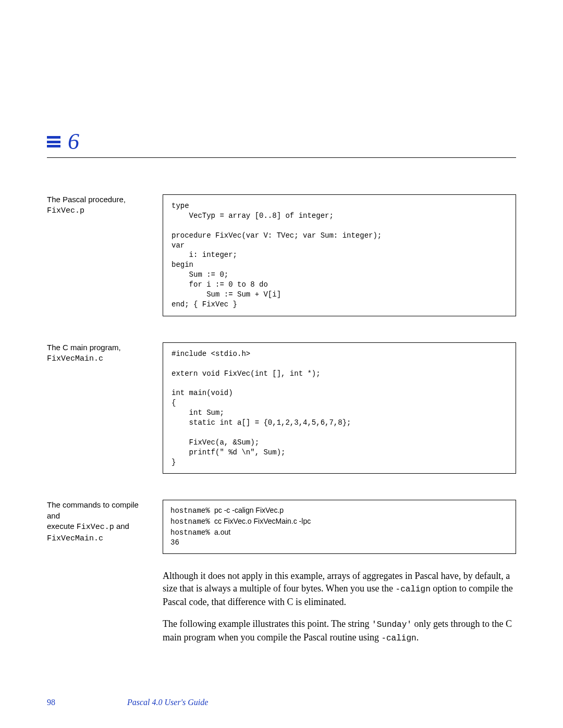  Describe the element at coordinates (99, 255) in the screenshot. I see `pascal-caption: The Pascal procedure, FixVec.p` at that location.